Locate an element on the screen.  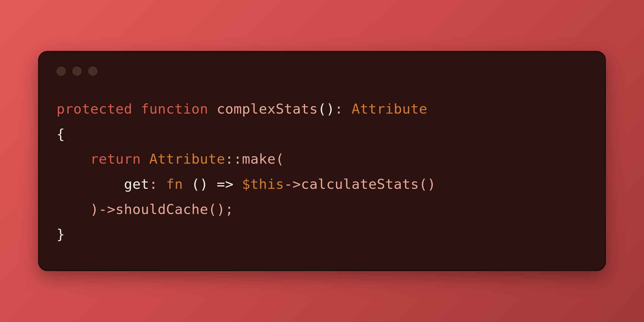
scope-operator: :: is located at coordinates (234, 159).